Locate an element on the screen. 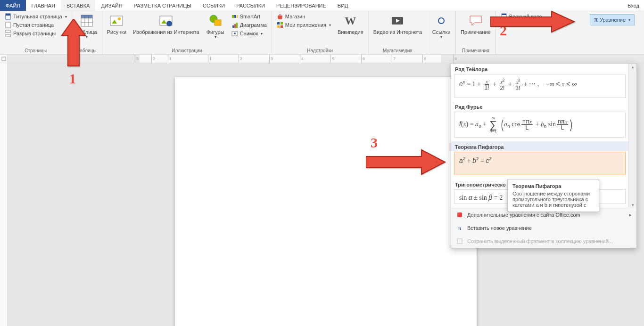 This screenshot has height=326, width=644. chart-label: Диаграмма is located at coordinates (254, 25).